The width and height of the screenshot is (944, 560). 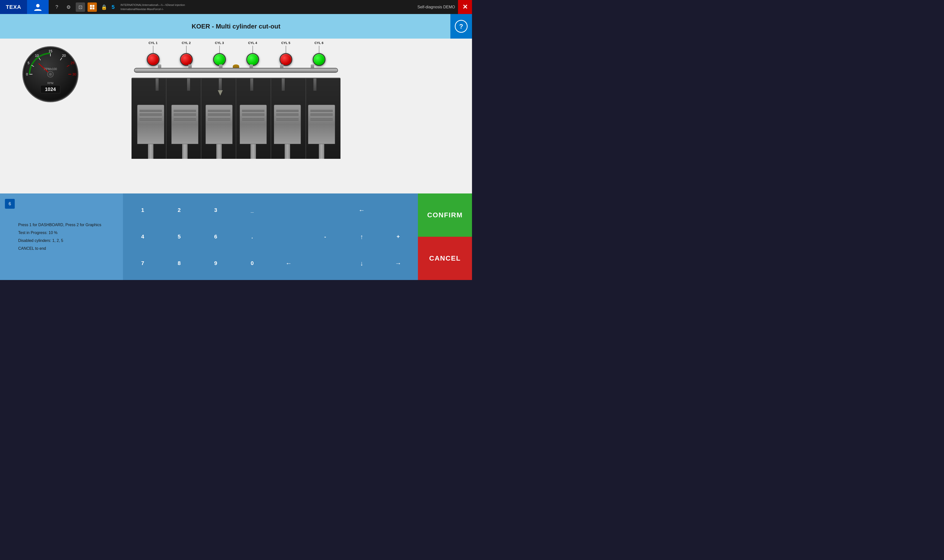 I want to click on lock-badge-text: 6, so click(x=10, y=204).